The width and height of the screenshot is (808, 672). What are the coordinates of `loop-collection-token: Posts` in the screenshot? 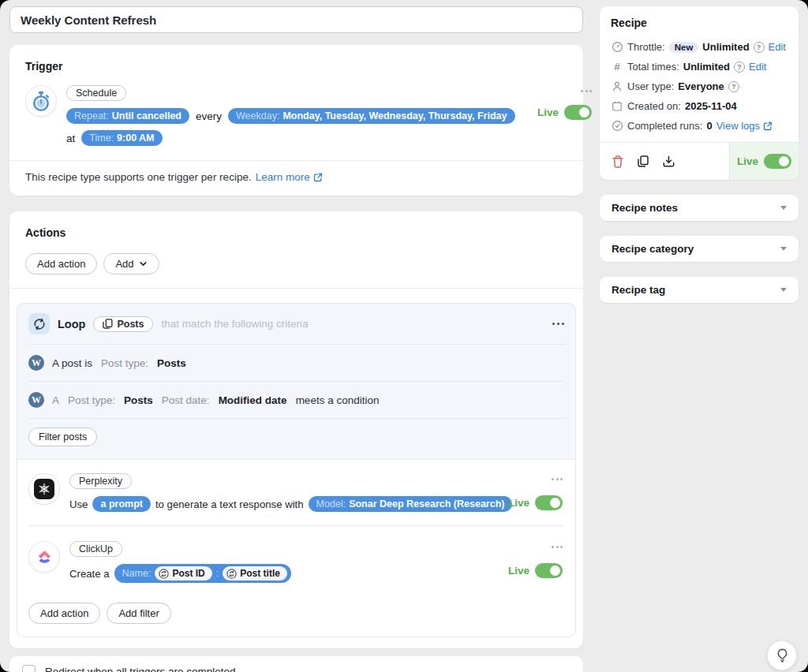 It's located at (123, 324).